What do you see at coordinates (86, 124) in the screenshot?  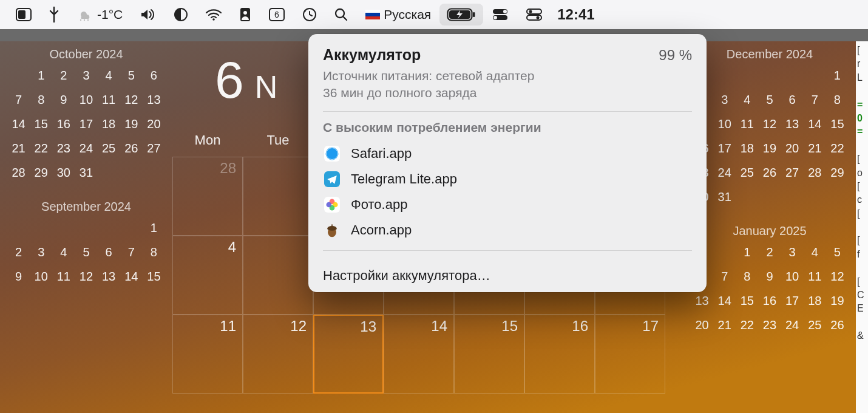 I see `mini-day-cell: 17` at bounding box center [86, 124].